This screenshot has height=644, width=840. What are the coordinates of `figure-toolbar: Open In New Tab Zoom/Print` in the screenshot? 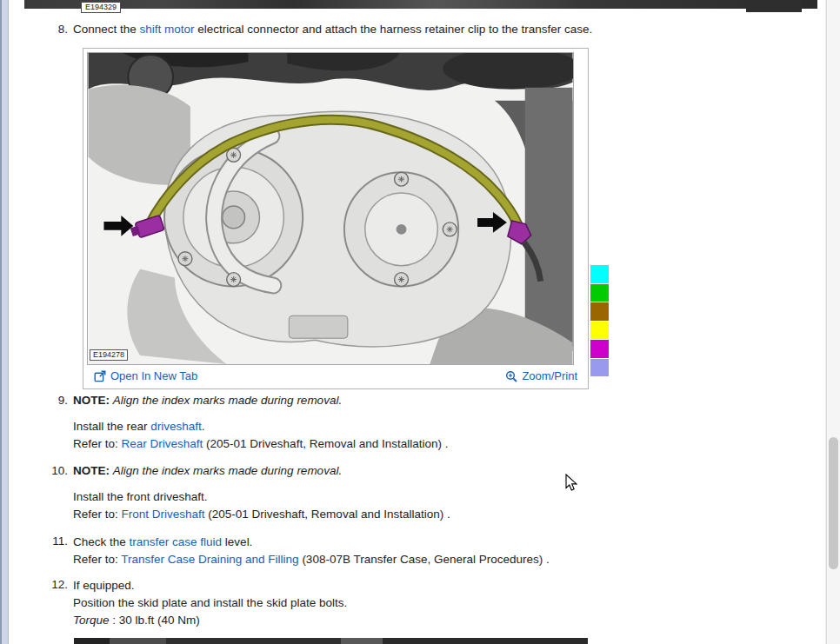 It's located at (336, 377).